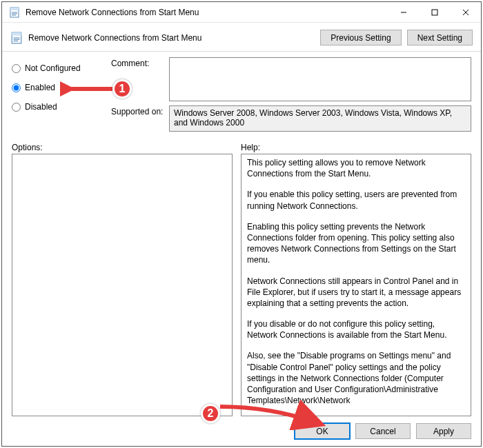 This screenshot has width=483, height=448. I want to click on dialog-footer: OK Cancel Apply, so click(241, 433).